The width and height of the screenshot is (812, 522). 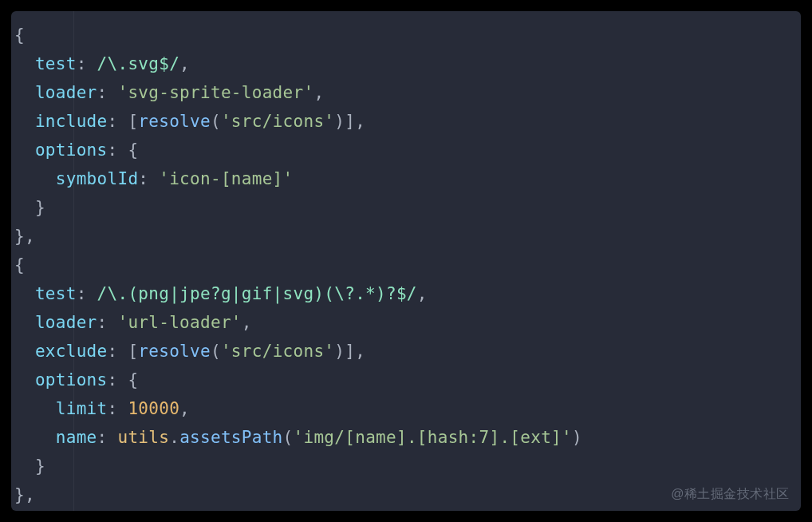 I want to click on watermark-label: @稀土掘金技术社区, so click(x=731, y=495).